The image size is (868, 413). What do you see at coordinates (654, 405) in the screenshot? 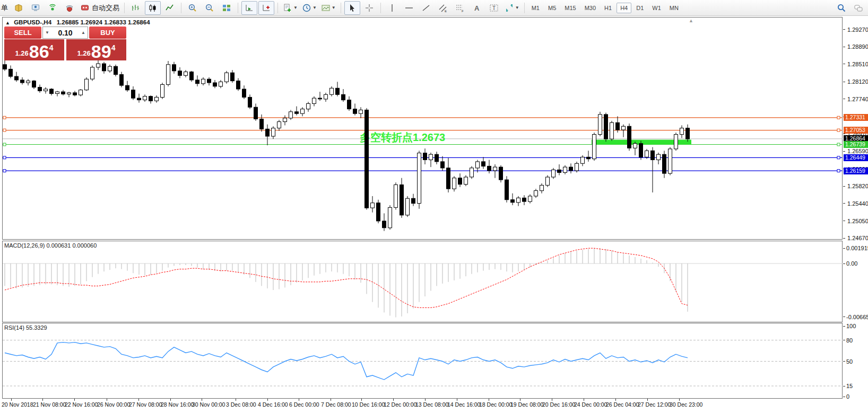
I see `time-tick-label: 27 Dec 12:00` at bounding box center [654, 405].